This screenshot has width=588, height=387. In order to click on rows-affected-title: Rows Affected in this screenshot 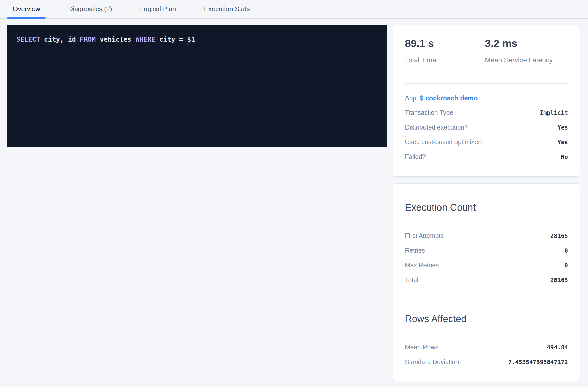, I will do `click(486, 319)`.